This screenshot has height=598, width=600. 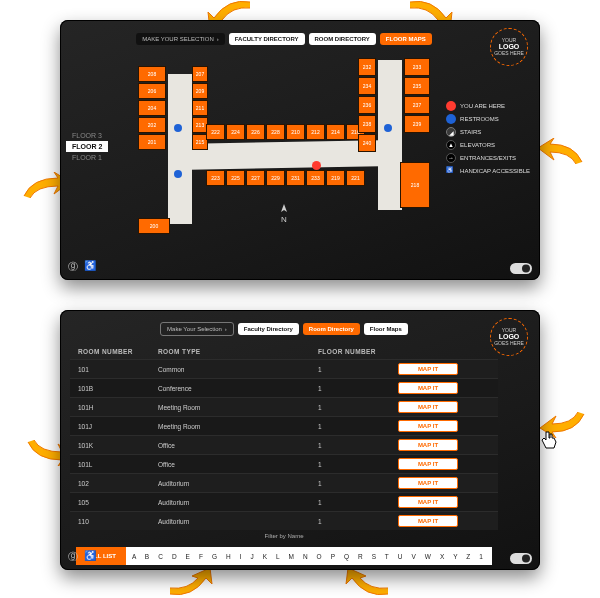 I want to click on map-unit: 204, so click(x=152, y=108).